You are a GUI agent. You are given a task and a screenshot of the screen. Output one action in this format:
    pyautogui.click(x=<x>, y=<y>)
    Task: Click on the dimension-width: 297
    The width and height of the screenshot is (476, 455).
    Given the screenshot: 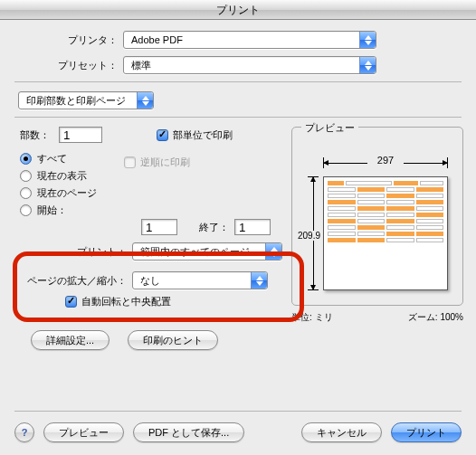 What is the action you would take?
    pyautogui.click(x=386, y=163)
    